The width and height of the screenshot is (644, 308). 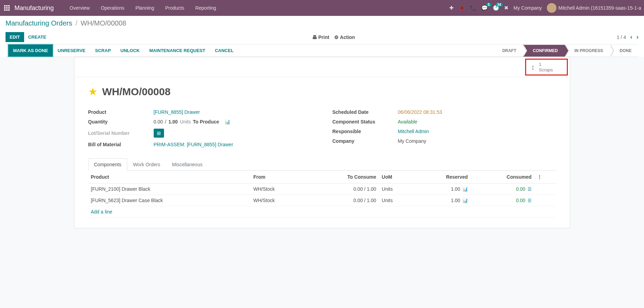 I want to click on component-status-label: Component Status, so click(x=365, y=122).